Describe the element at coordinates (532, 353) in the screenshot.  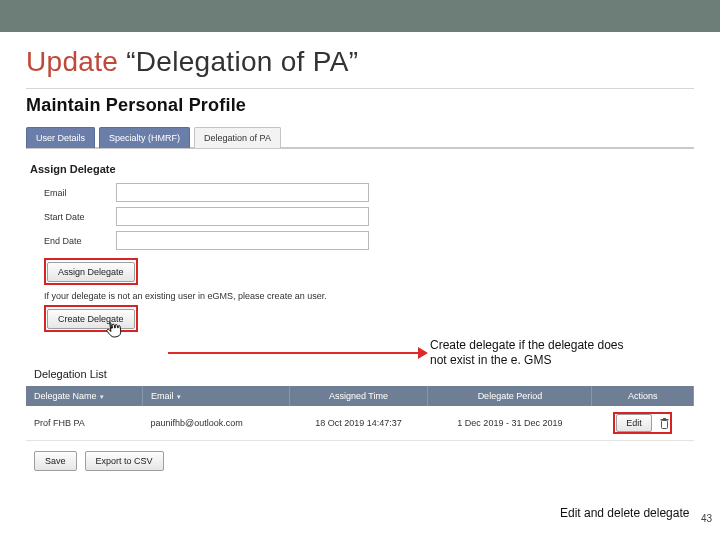
I see `callout-create-delegate: Create delegate if the delegate does not…` at that location.